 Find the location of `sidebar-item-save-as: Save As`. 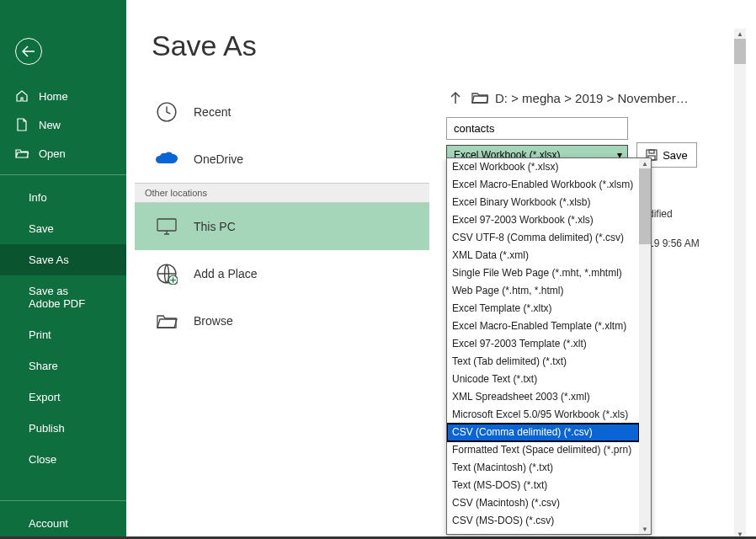

sidebar-item-save-as: Save As is located at coordinates (63, 259).